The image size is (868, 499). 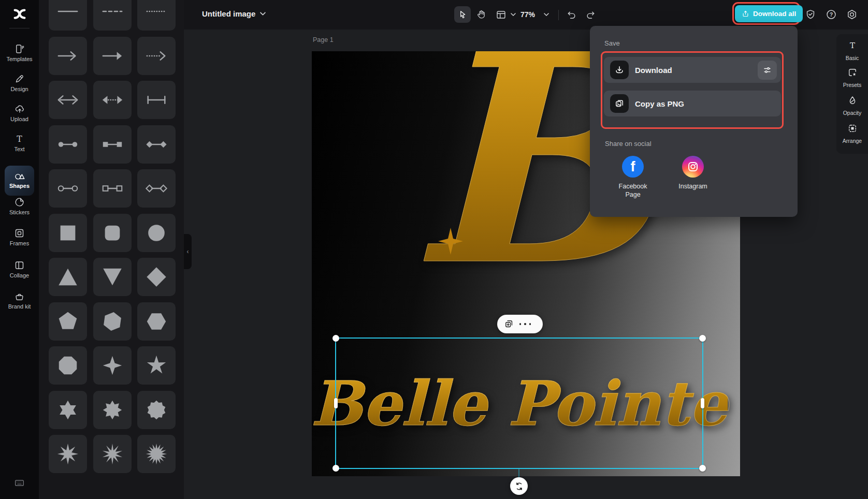 I want to click on line-dotted-icon, so click(x=156, y=11).